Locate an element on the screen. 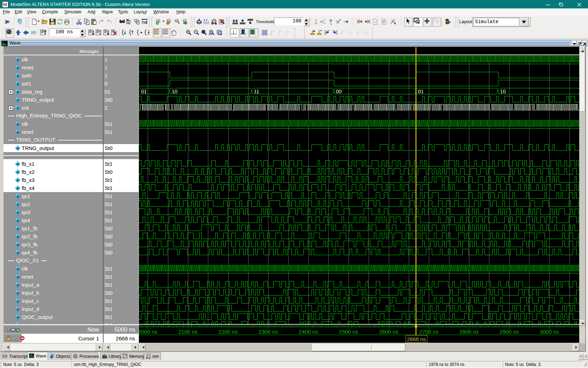  svg-text: M is located at coordinates (145, 22).